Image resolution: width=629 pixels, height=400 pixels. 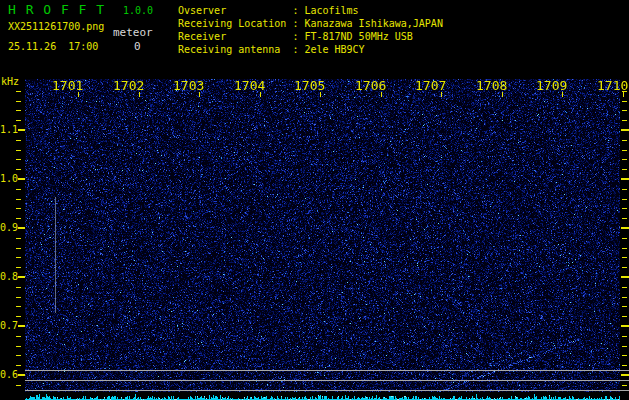 What do you see at coordinates (612, 86) in the screenshot?
I see `time-label: 1710` at bounding box center [612, 86].